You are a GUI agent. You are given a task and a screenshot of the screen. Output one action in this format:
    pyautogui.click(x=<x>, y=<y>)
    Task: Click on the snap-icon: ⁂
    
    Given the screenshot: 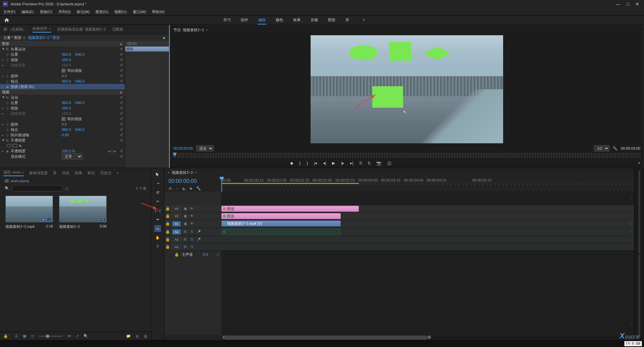 What is the action you would take?
    pyautogui.click(x=170, y=189)
    